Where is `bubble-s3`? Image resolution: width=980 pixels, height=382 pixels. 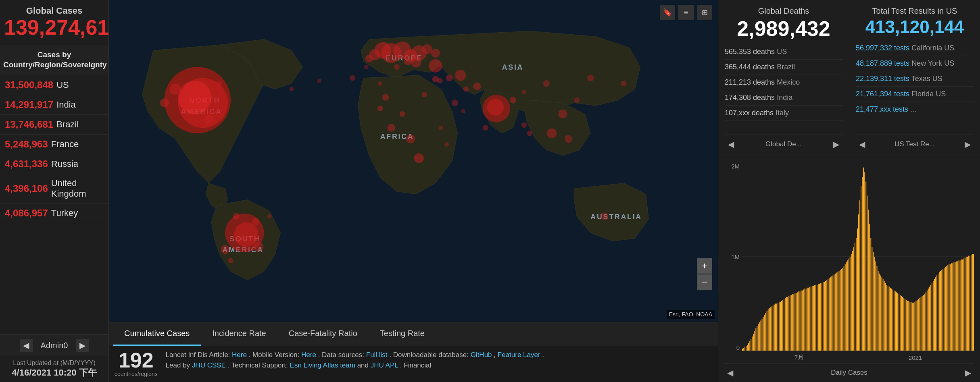
bubble-s3 is located at coordinates (319, 81).